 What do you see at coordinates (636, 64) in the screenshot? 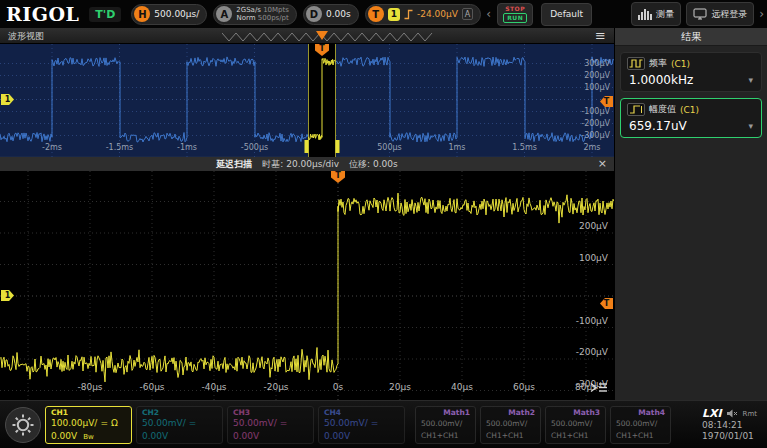
I see `frequency-measure-icon` at bounding box center [636, 64].